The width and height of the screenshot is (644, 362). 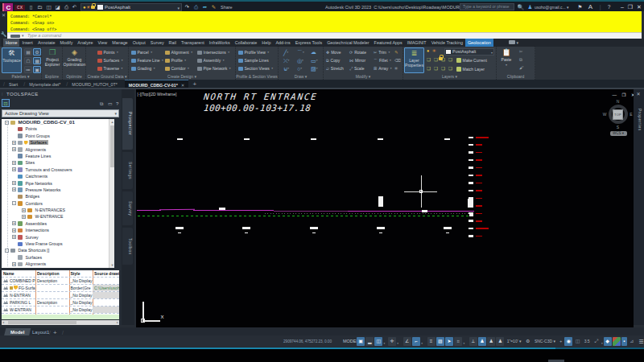 What do you see at coordinates (119, 43) in the screenshot?
I see `ribbon-tab: Manage` at bounding box center [119, 43].